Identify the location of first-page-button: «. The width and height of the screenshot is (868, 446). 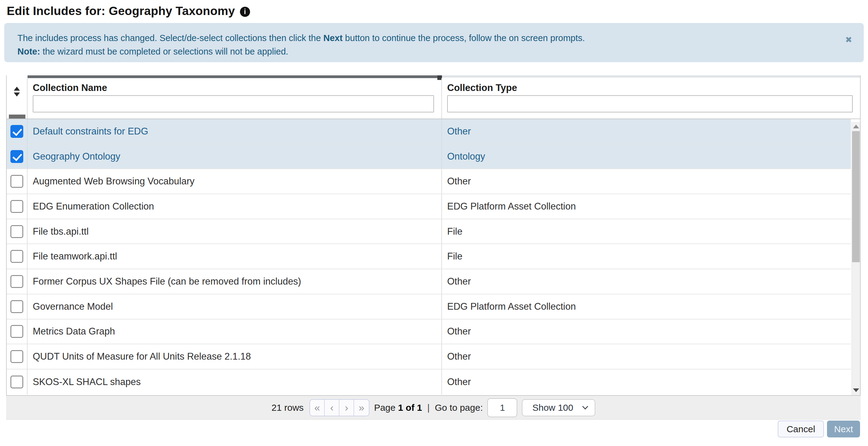
(317, 408).